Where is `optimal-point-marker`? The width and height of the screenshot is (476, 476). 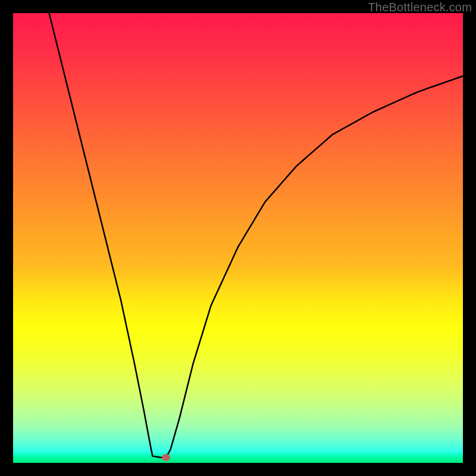 optimal-point-marker is located at coordinates (166, 458).